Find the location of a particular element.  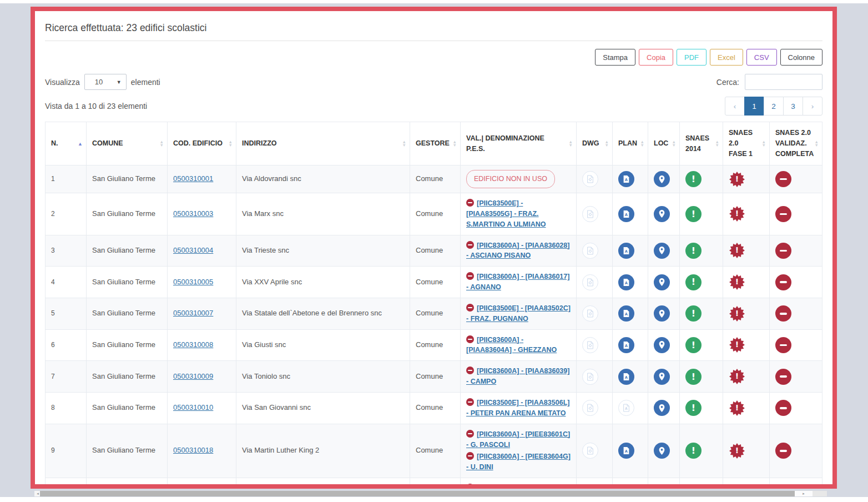

search-input is located at coordinates (784, 82).